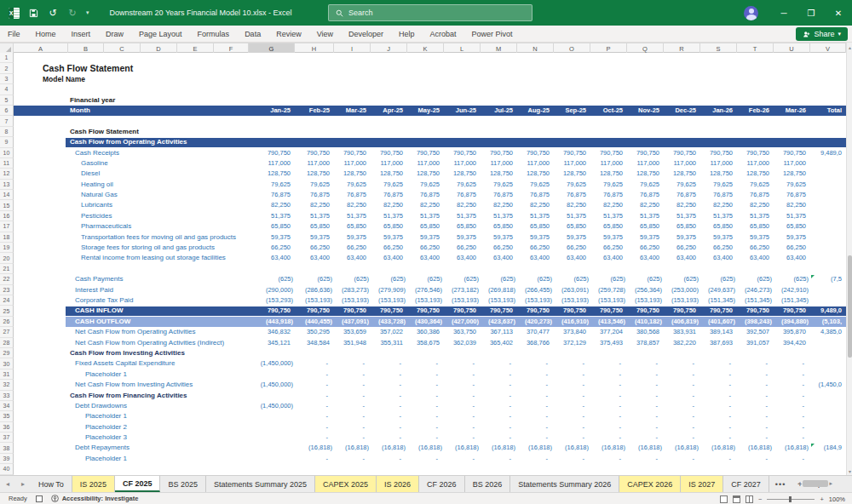 This screenshot has height=504, width=852. What do you see at coordinates (724, 111) in the screenshot?
I see `cell-value: Jan-26` at bounding box center [724, 111].